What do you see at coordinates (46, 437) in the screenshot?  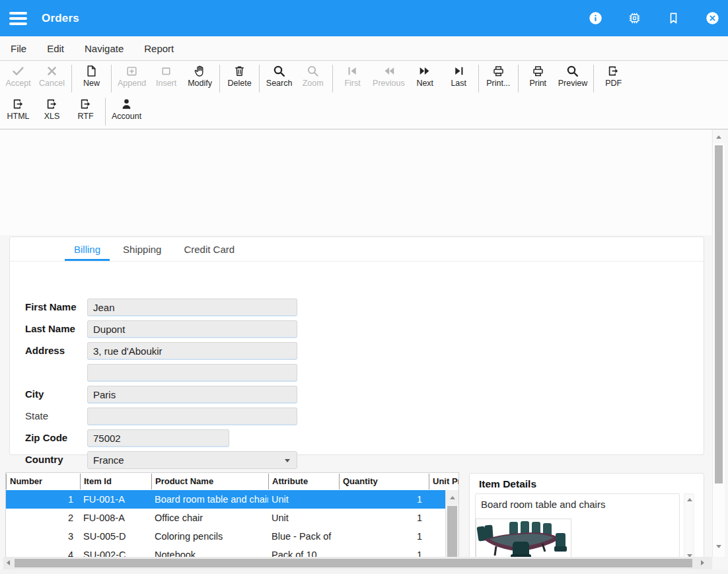 I see `zip-code-label: Zip Code` at bounding box center [46, 437].